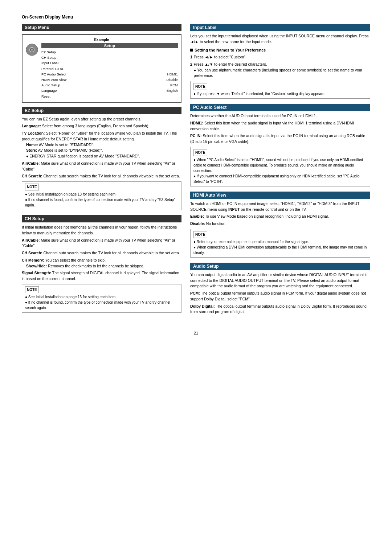  Describe the element at coordinates (110, 46) in the screenshot. I see `setup-inner-header: Setup` at that location.